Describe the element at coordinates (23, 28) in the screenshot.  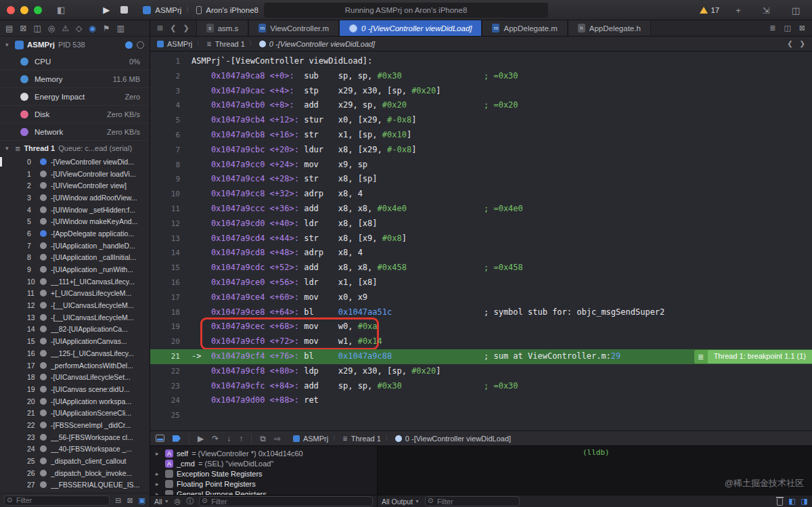
I see `source-control-icon: ⊠` at that location.